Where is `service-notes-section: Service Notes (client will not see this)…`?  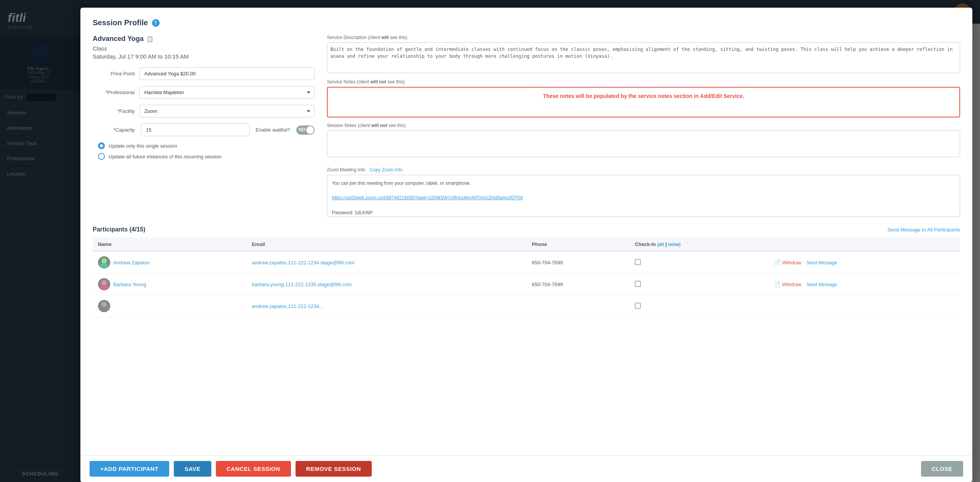
service-notes-section: Service Notes (client will not see this)… is located at coordinates (644, 98).